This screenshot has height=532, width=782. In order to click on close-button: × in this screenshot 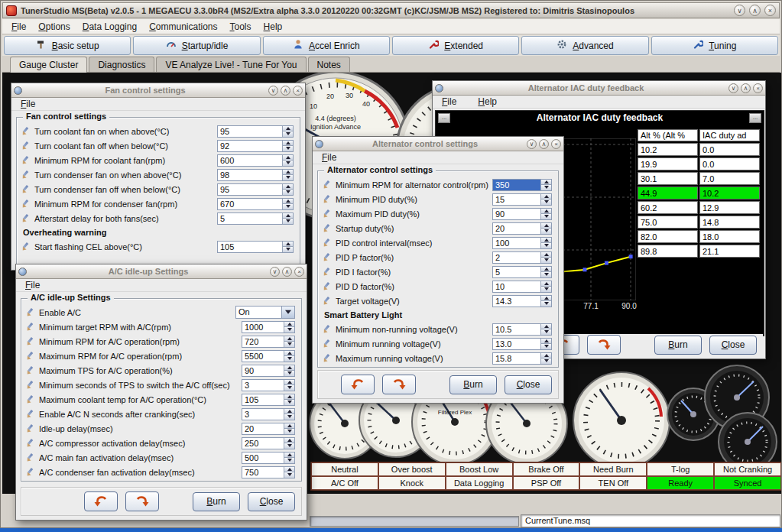, I will do `click(300, 272)`.